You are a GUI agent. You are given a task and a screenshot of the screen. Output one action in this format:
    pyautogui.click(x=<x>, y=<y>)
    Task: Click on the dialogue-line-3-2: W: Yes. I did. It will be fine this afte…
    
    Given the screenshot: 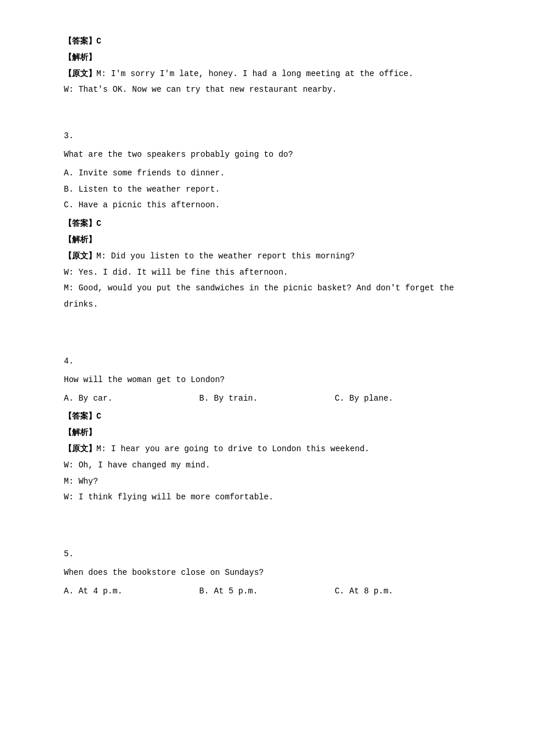 What is the action you would take?
    pyautogui.click(x=267, y=273)
    